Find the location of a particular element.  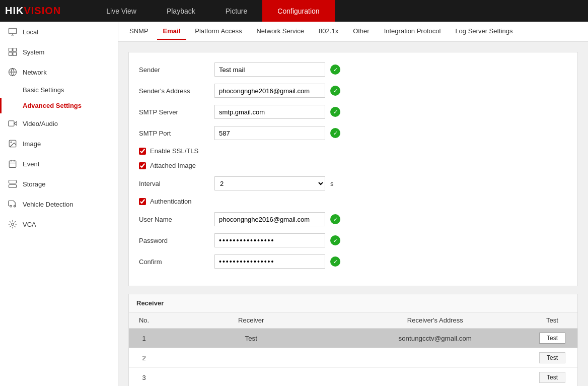

col-test: Test is located at coordinates (552, 320).